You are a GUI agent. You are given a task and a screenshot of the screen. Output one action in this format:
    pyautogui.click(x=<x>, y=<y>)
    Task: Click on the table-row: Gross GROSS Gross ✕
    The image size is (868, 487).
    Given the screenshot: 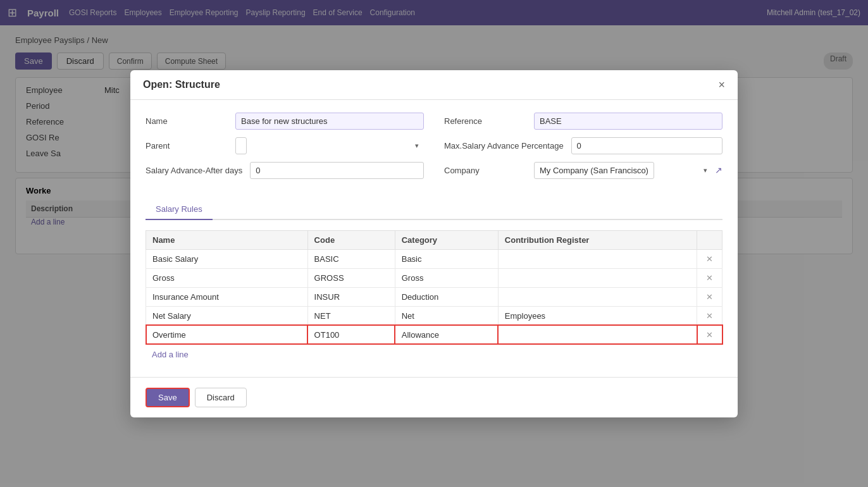 What is the action you would take?
    pyautogui.click(x=434, y=278)
    